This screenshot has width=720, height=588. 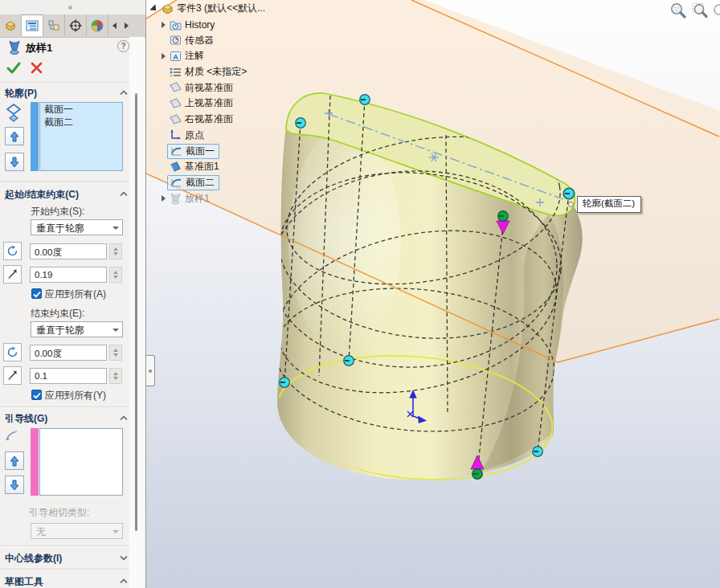 I want to click on group-header-profiles: 轮廓(P), so click(x=21, y=93).